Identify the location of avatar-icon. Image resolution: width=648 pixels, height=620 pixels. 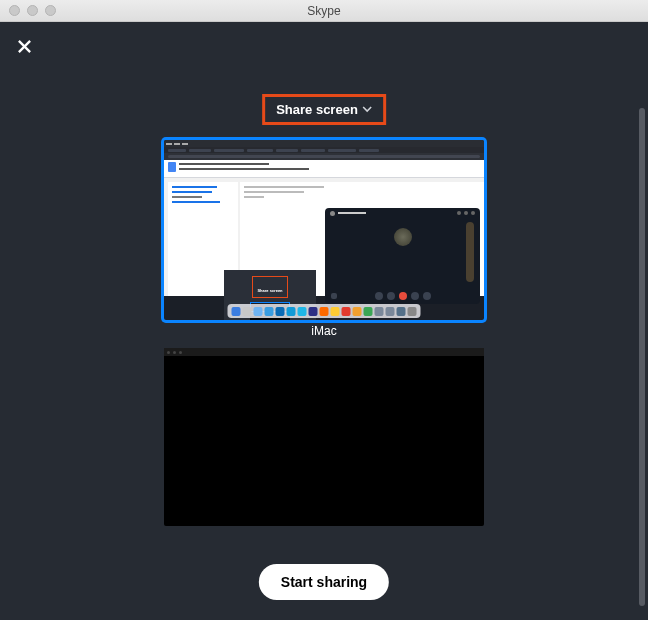
(473, 213).